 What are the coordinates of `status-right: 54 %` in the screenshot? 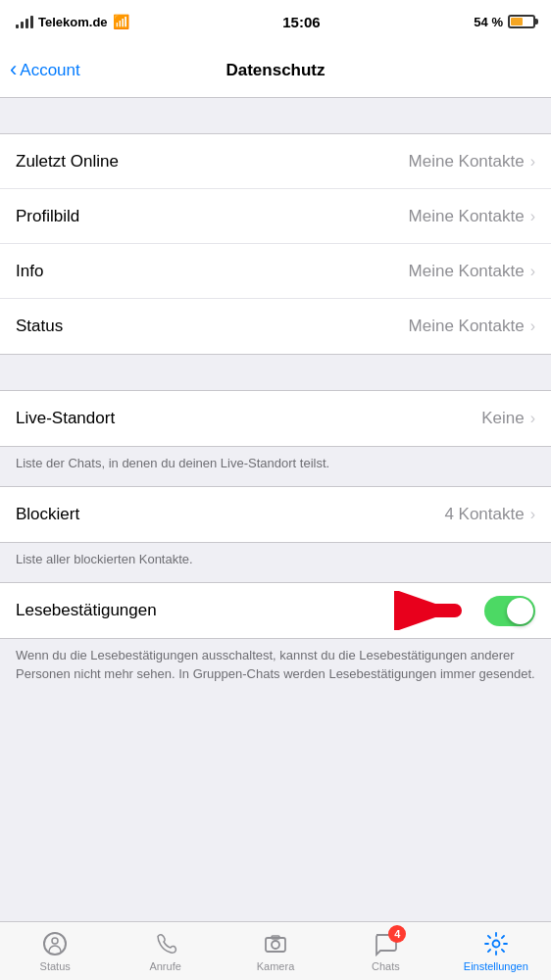 It's located at (504, 22).